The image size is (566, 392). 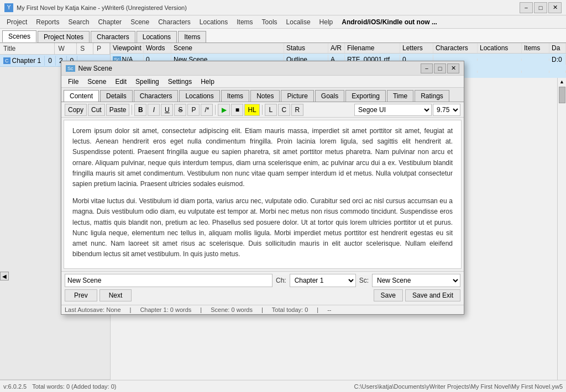 I want to click on font-select: Segoe UI, so click(x=393, y=110).